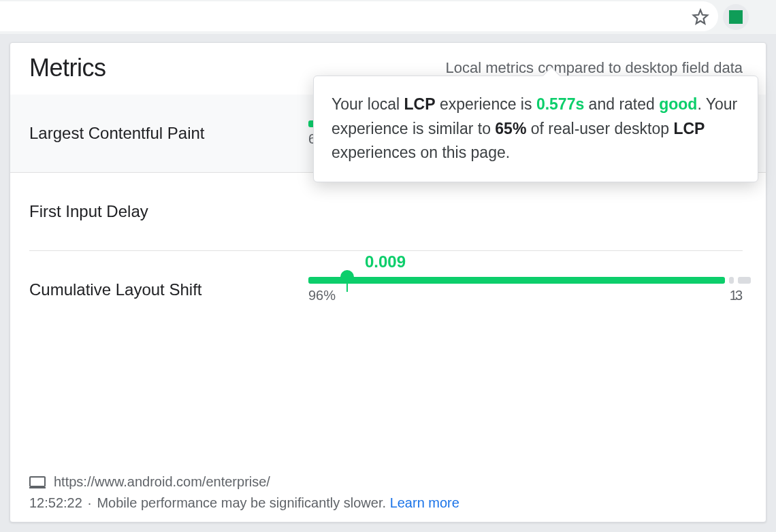 The image size is (776, 532). What do you see at coordinates (526, 290) in the screenshot?
I see `metric-distribution-chart: 0.00996%13` at bounding box center [526, 290].